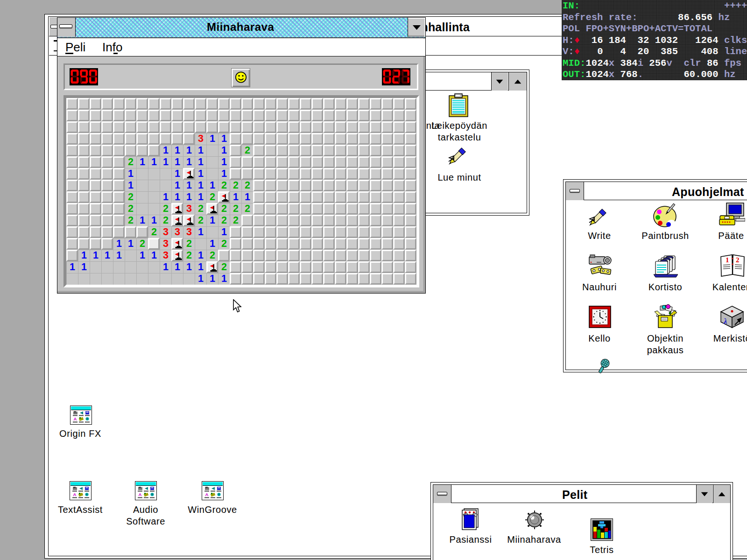 The width and height of the screenshot is (747, 560). What do you see at coordinates (727, 260) in the screenshot?
I see `svg-text: 1` at bounding box center [727, 260].